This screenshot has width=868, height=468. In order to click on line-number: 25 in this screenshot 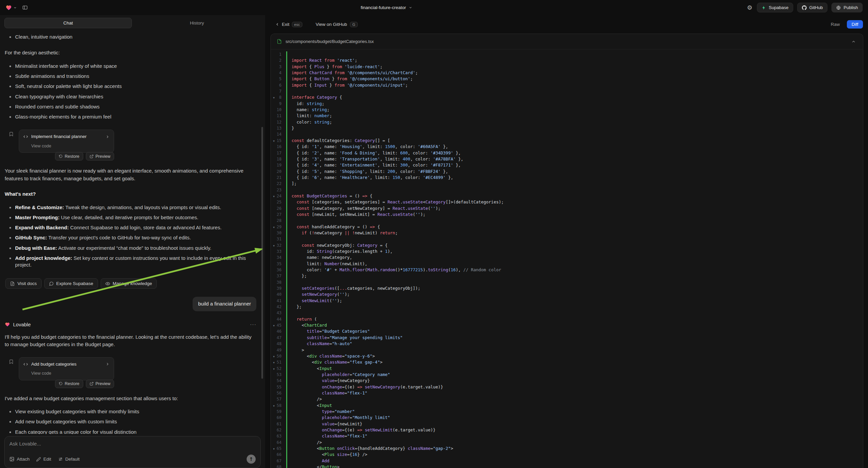, I will do `click(278, 202)`.